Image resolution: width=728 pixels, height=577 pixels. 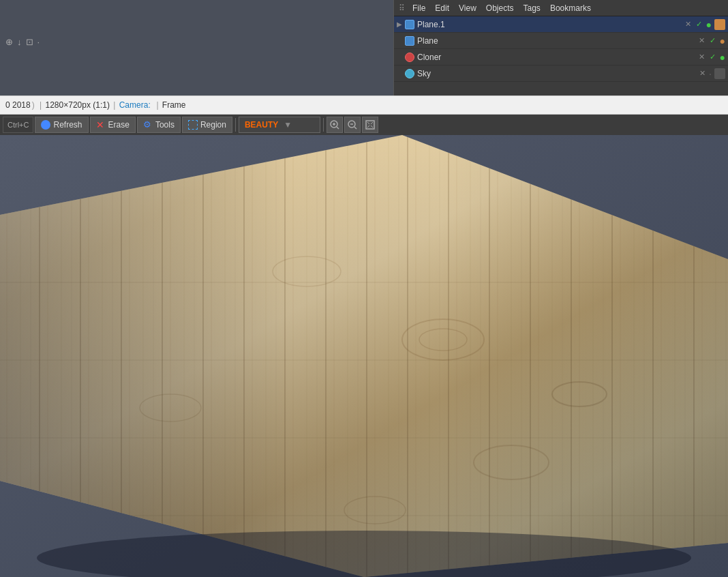 What do you see at coordinates (410, 74) in the screenshot?
I see `object-type-icon-sky` at bounding box center [410, 74].